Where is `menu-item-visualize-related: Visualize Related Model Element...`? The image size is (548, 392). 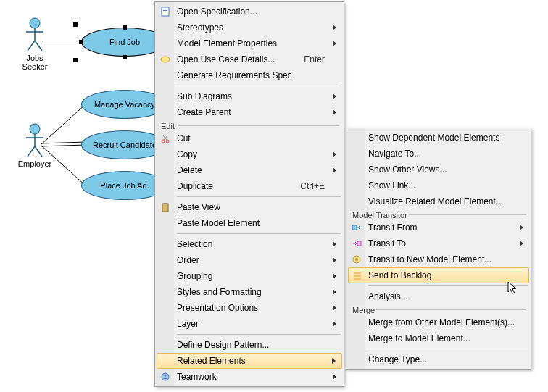 menu-item-visualize-related: Visualize Related Model Element... is located at coordinates (439, 201).